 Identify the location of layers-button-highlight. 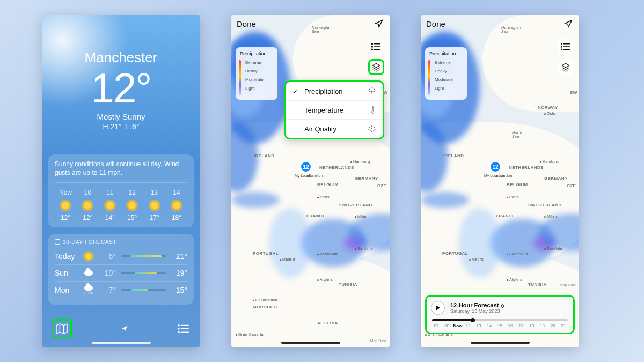
(376, 67).